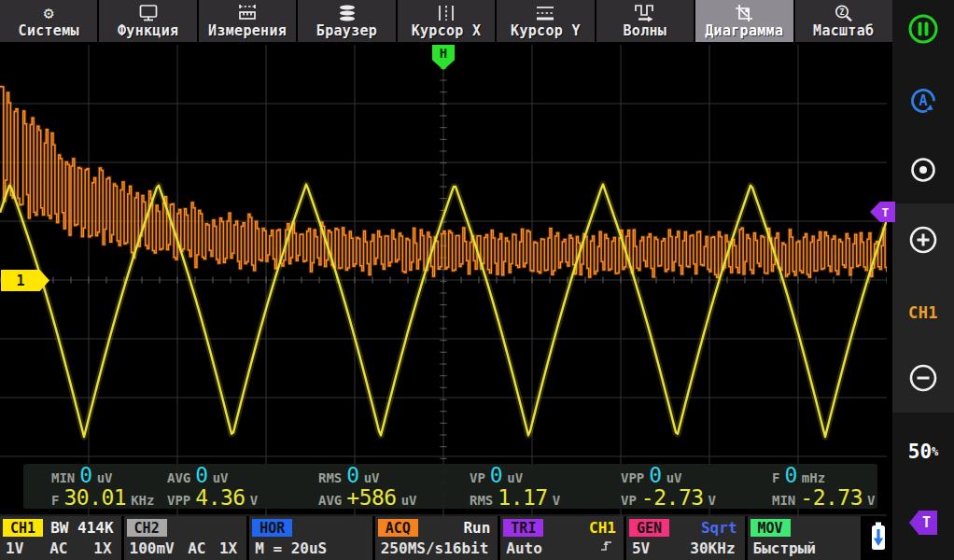 The height and width of the screenshot is (560, 954). What do you see at coordinates (291, 549) in the screenshot?
I see `timebase-value: M = 20uS` at bounding box center [291, 549].